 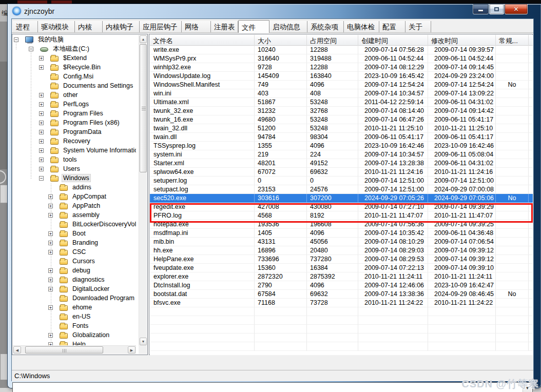 What do you see at coordinates (74, 197) in the screenshot?
I see `tree-item: +AppCompat` at bounding box center [74, 197].